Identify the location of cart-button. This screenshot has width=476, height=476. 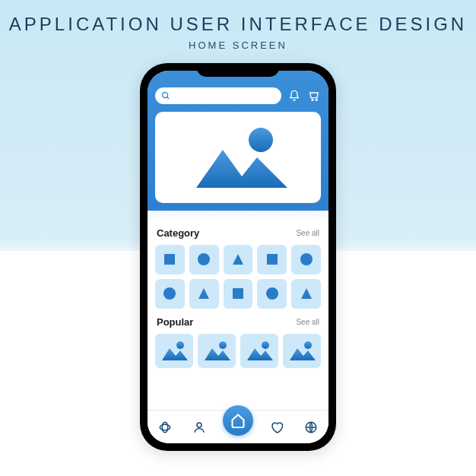
(314, 96).